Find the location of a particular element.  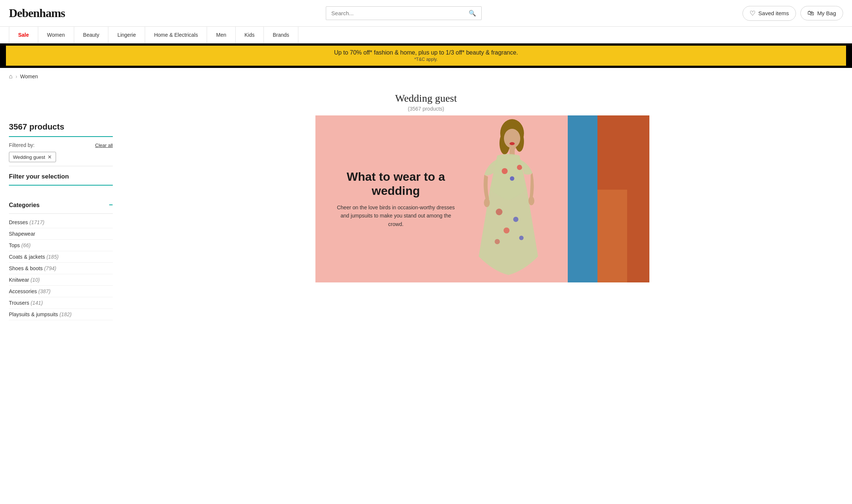

filtered-by-label: Filtered by: is located at coordinates (22, 145).